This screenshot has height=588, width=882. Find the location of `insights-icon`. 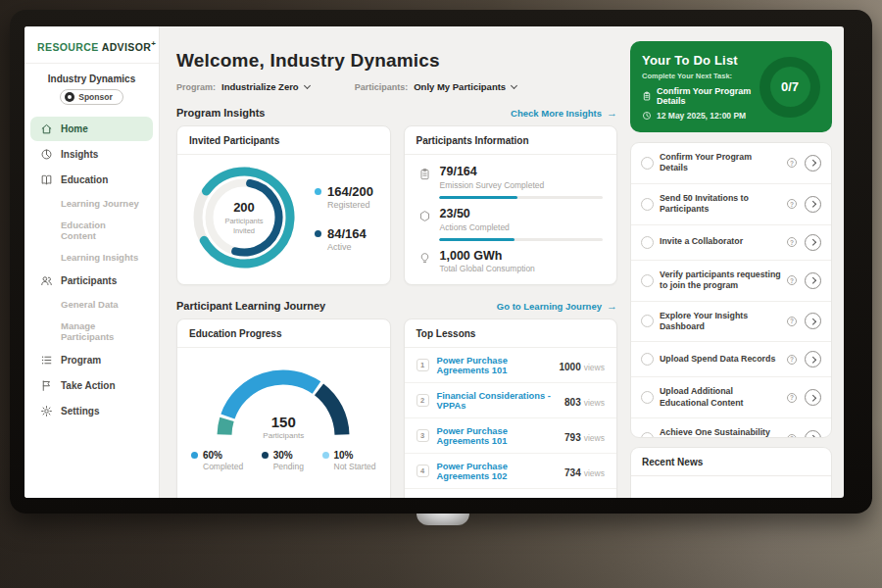

insights-icon is located at coordinates (47, 155).